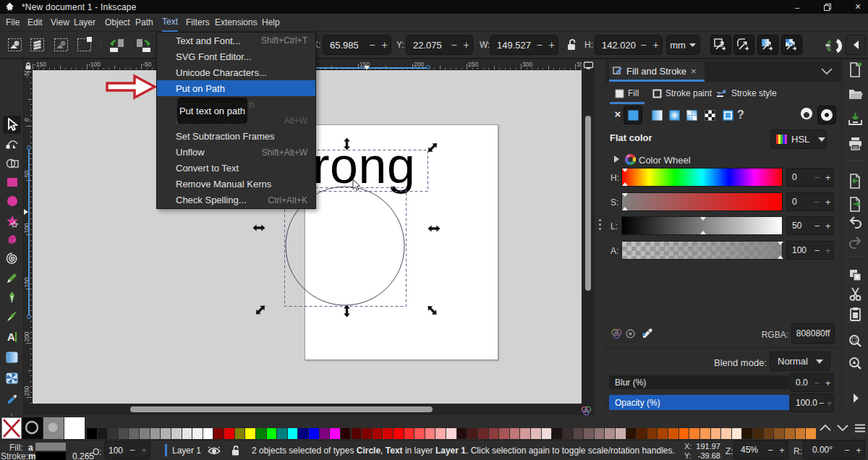 Image resolution: width=868 pixels, height=460 pixels. Describe the element at coordinates (770, 450) in the screenshot. I see `zoom-minus-button: −` at that location.